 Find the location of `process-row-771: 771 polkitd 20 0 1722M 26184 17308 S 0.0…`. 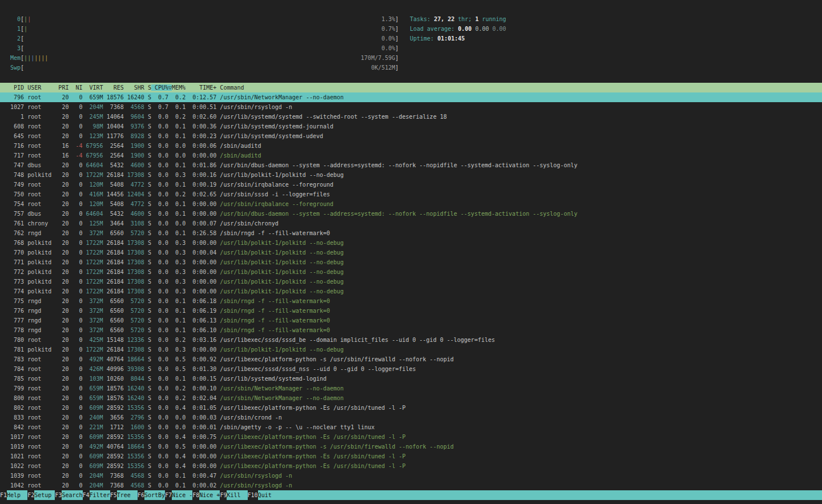

process-row-771: 771 polkitd 20 0 1722M 26184 17308 S 0.0… is located at coordinates (411, 263).